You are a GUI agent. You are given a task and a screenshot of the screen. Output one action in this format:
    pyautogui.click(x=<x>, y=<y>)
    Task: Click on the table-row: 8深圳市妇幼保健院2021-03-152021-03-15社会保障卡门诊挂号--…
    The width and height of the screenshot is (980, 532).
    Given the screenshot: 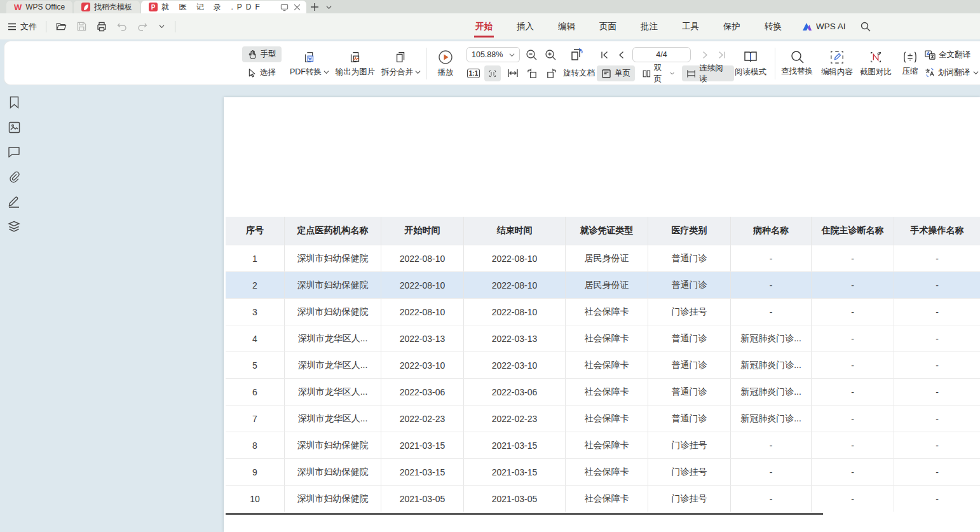 What is the action you would take?
    pyautogui.click(x=602, y=445)
    